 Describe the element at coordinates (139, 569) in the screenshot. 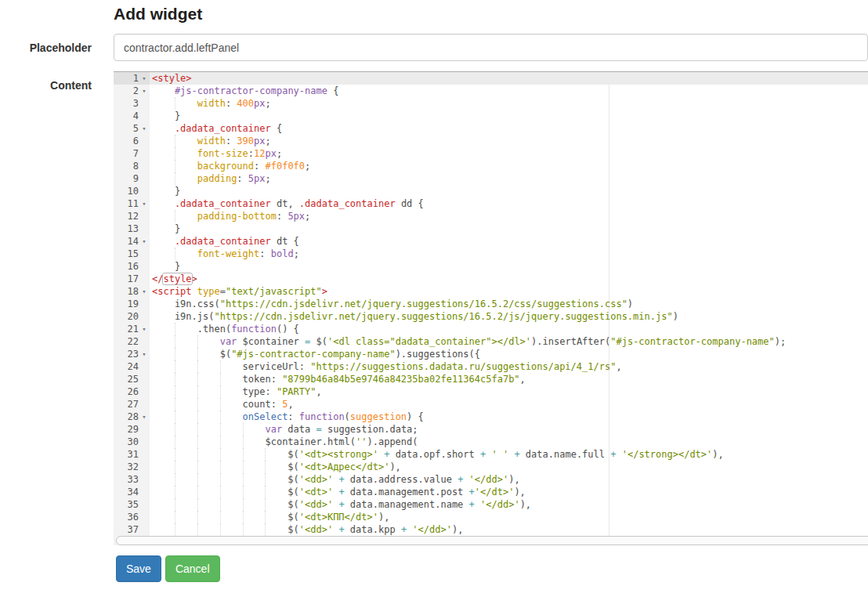

I see `save-button: Save` at that location.